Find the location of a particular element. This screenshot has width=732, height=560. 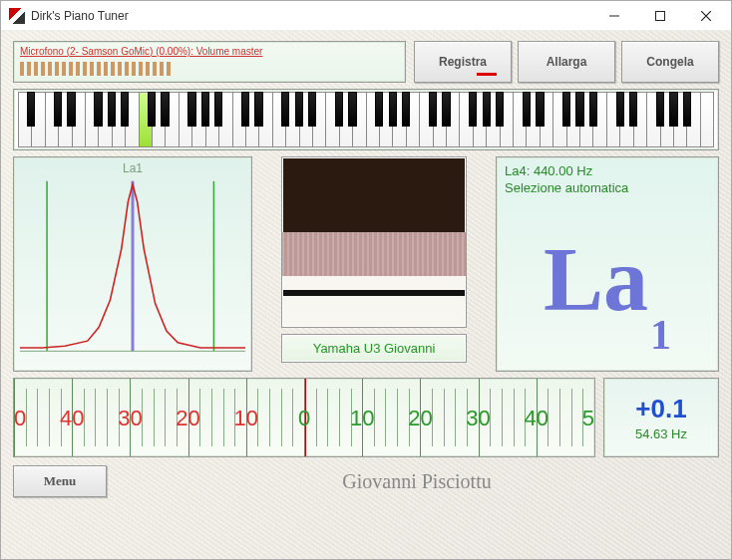

menu-button: Menu is located at coordinates (60, 481).